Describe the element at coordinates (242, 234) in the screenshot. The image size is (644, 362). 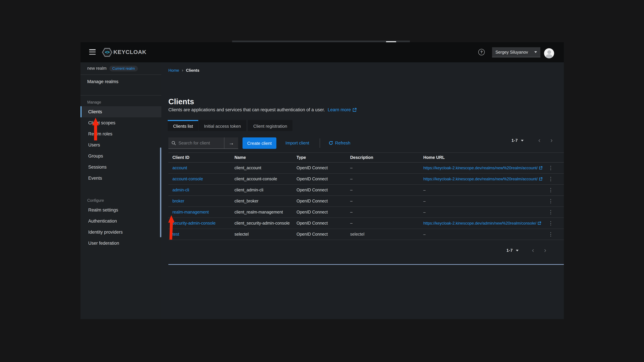
I see `client-name: selectel` at that location.